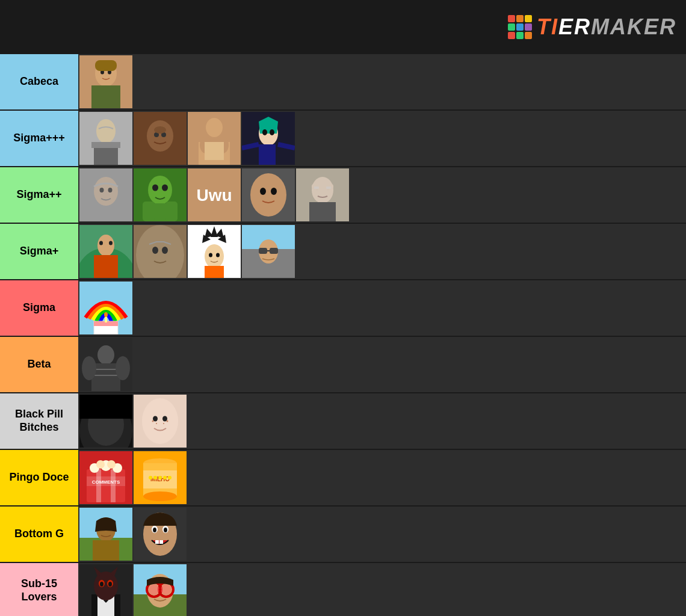 This screenshot has width=686, height=616. I want to click on logo-er: ER, so click(575, 26).